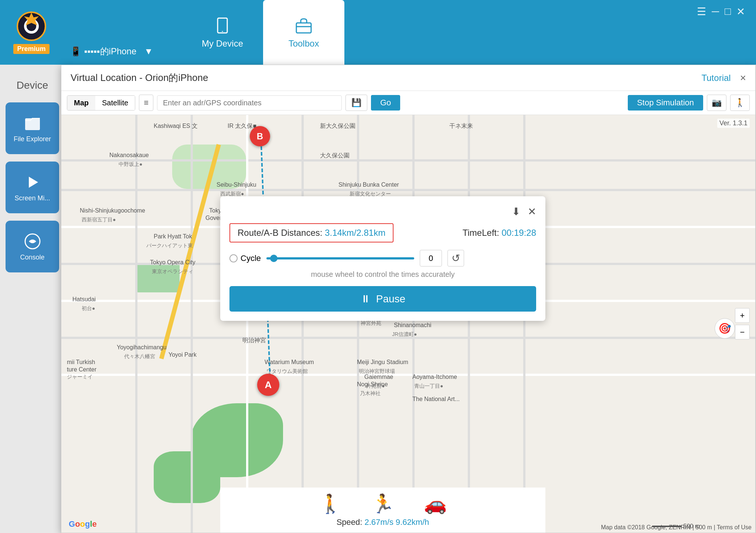 The height and width of the screenshot is (533, 756). Describe the element at coordinates (32, 198) in the screenshot. I see `screen-mirror-label: Screen Mi...` at that location.